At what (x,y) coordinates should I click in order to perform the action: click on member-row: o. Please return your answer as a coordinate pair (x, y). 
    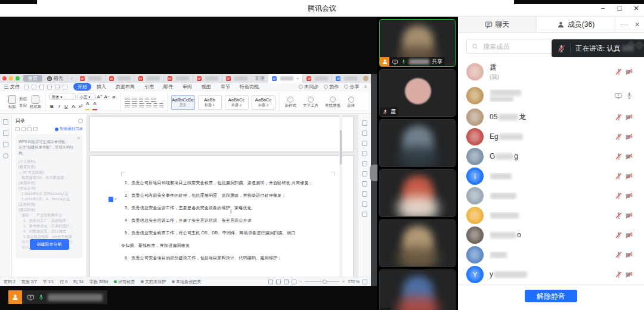
    Looking at the image, I should click on (551, 235).